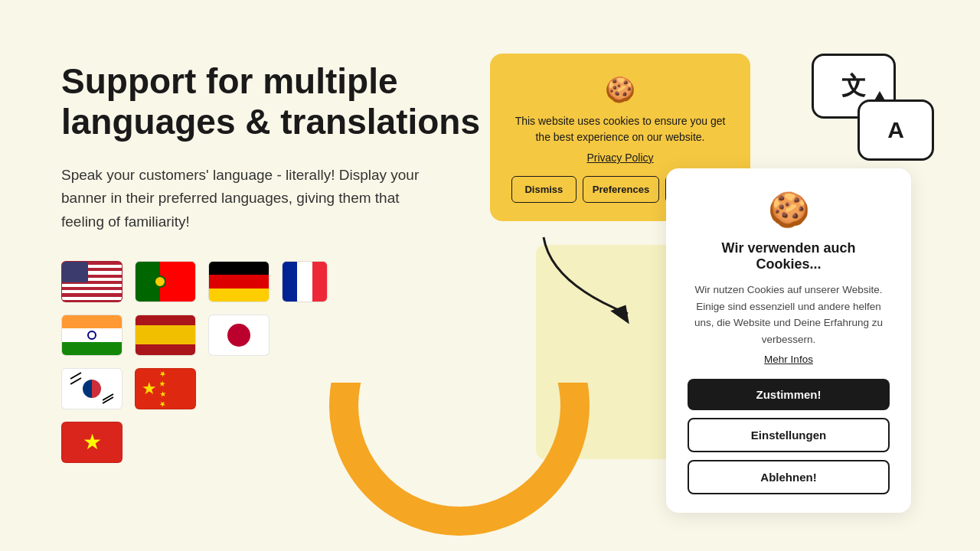  I want to click on flag-kr, so click(92, 389).